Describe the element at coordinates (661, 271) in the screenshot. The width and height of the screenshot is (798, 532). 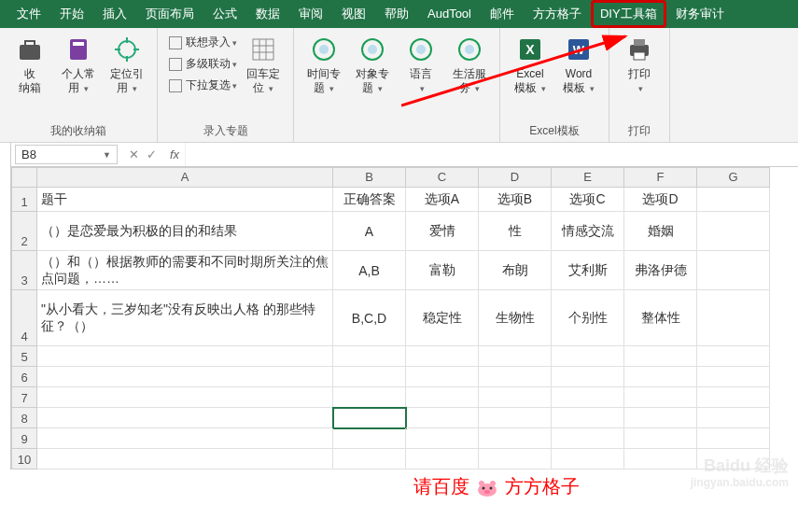
I see `cell-F3: 弗洛伊德` at that location.